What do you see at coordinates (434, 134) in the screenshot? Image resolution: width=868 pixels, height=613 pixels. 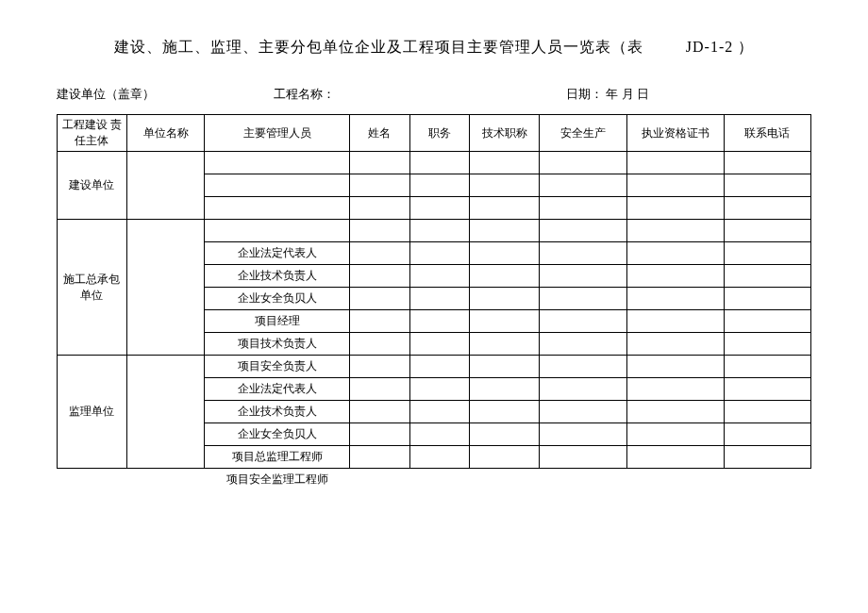 I see `table-header-row: 工程建设 责任主体 单位名称 主要管理人员 姓名 职务 技术职称 安全生产 执业…` at bounding box center [434, 134].